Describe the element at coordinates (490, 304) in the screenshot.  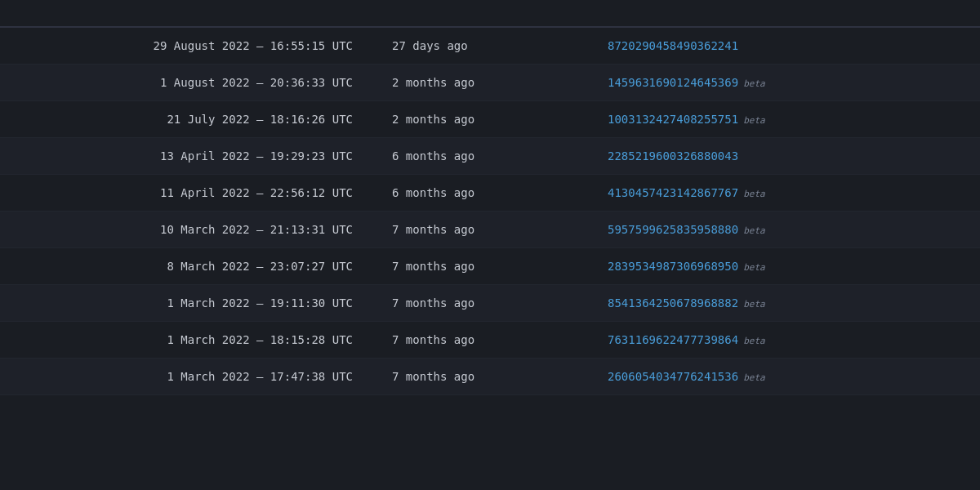
I see `table-row: 1 March 2022 – 19:11:30 UTC7 months ago8…` at that location.